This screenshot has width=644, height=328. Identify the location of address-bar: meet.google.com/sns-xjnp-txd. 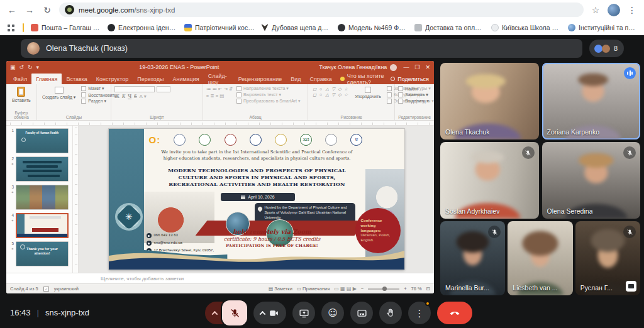
(321, 10).